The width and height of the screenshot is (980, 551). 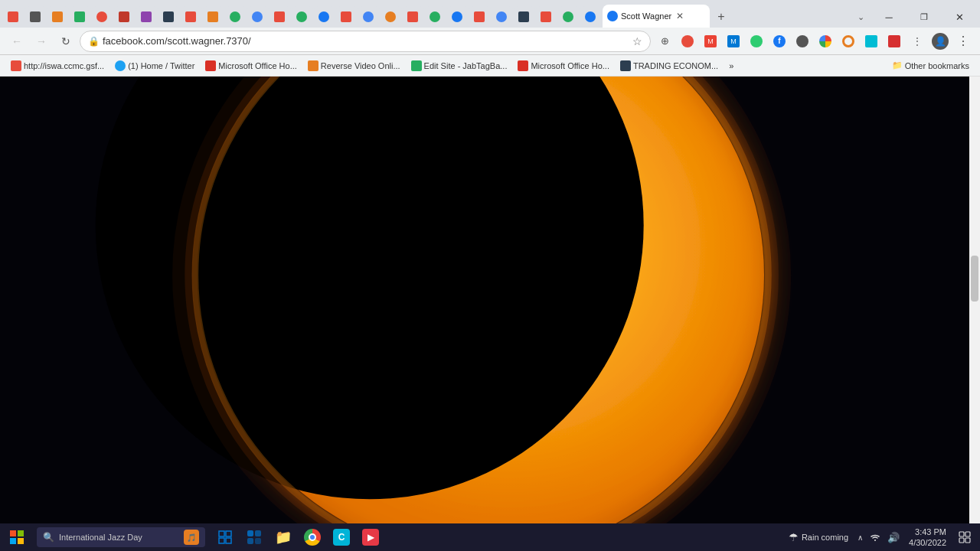 I want to click on tab-bar: Scott Wagner ✕ + ⌄ ─ ❐ ✕, so click(x=490, y=14).